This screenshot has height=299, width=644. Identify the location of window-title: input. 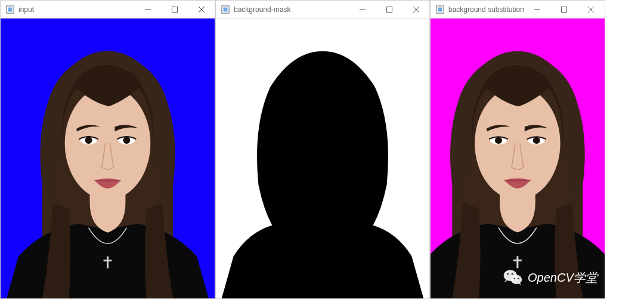
(76, 10).